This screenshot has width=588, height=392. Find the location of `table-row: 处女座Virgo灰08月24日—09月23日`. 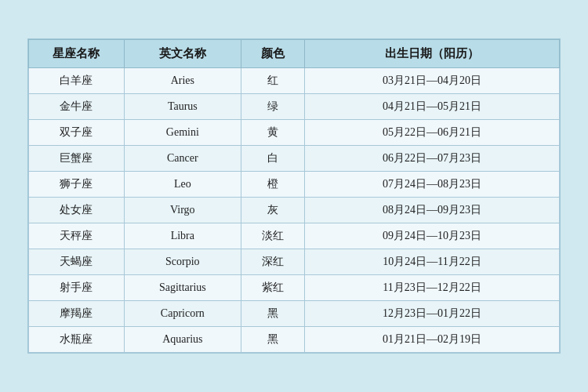

table-row: 处女座Virgo灰08月24日—09月23日 is located at coordinates (295, 210).